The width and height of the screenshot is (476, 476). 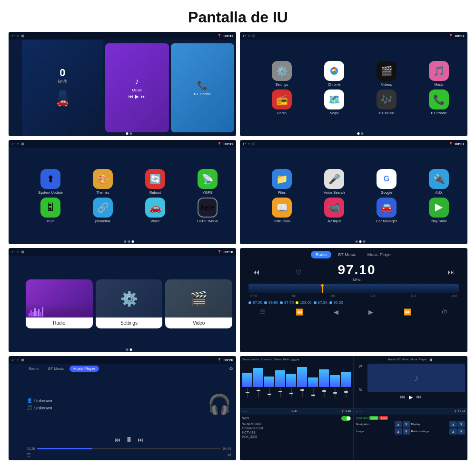 What do you see at coordinates (336, 303) in the screenshot?
I see `preset-6: 90.50` at bounding box center [336, 303].